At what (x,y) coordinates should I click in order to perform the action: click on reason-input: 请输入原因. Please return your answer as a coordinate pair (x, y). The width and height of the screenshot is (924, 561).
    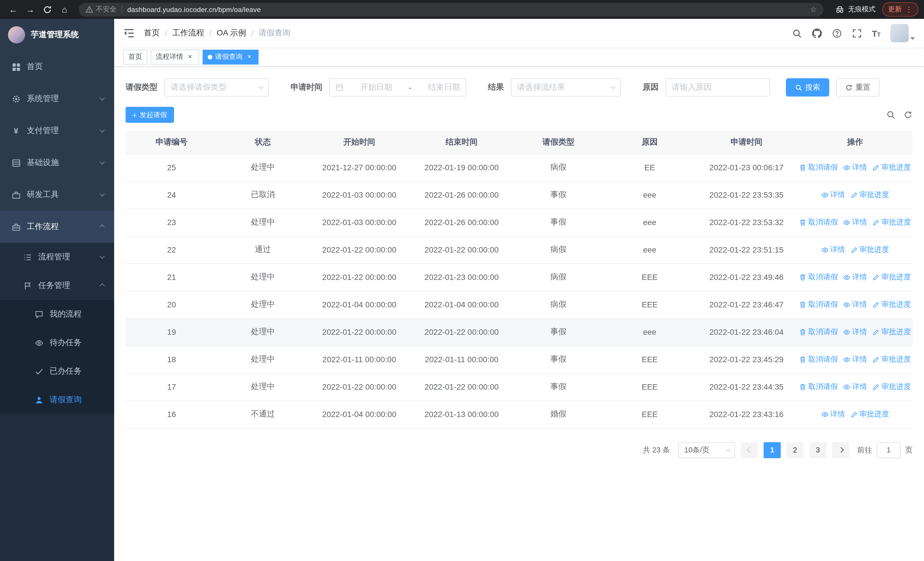
    Looking at the image, I should click on (718, 87).